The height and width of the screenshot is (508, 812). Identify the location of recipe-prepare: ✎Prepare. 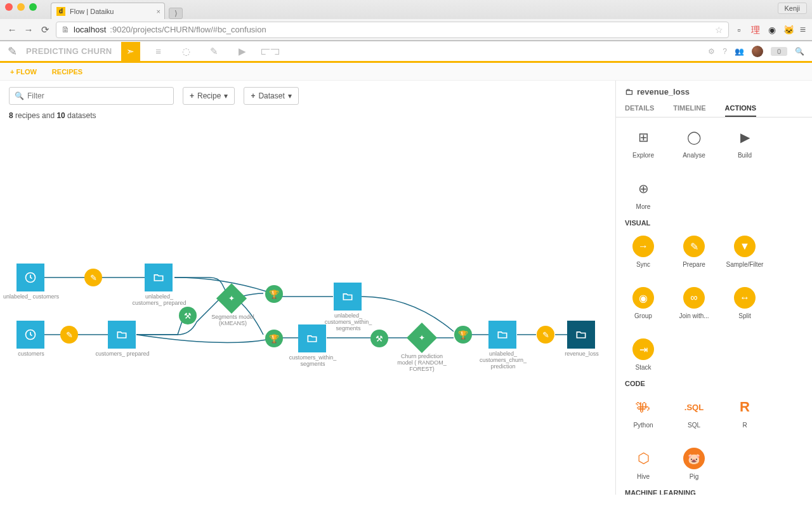
(694, 251).